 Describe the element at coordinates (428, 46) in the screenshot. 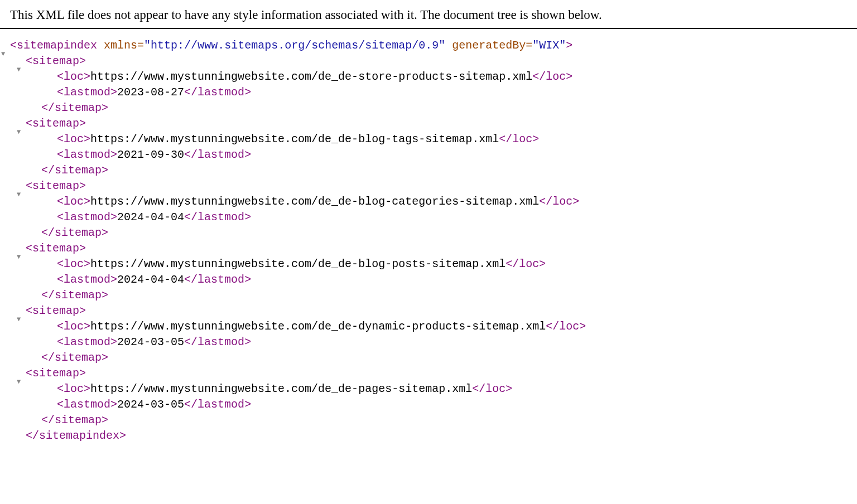

I see `root-open-line: ▼<sitemapindex xmlns="http://www.sitemap…` at that location.